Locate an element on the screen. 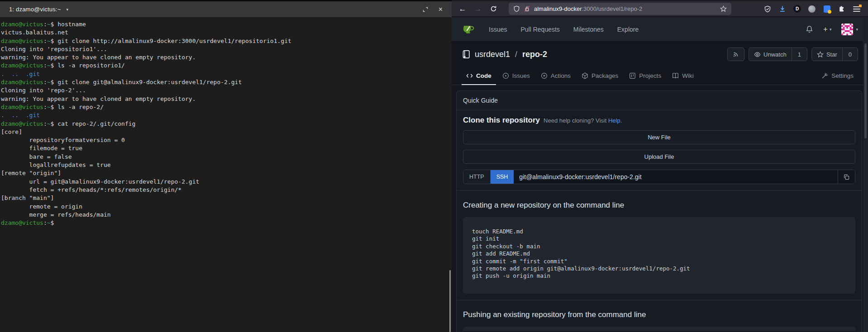 This screenshot has height=332, width=868. watchers-count: 1 is located at coordinates (799, 54).